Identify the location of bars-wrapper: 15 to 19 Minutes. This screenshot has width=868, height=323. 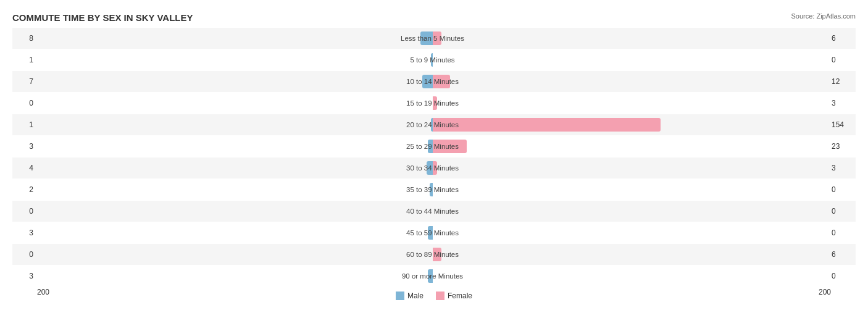
(432, 103).